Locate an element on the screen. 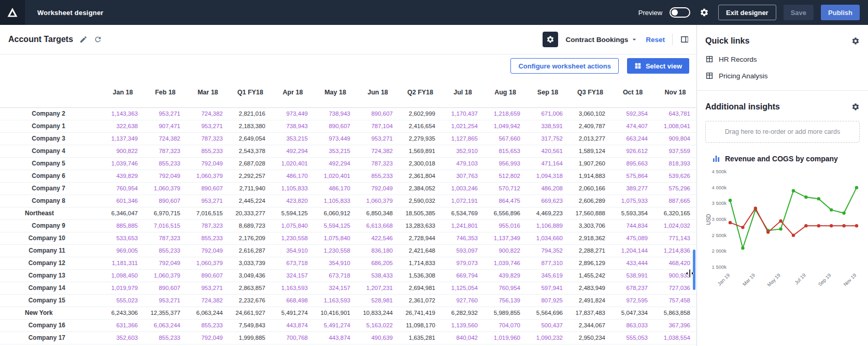  cell: 1,455,242 is located at coordinates (590, 275).